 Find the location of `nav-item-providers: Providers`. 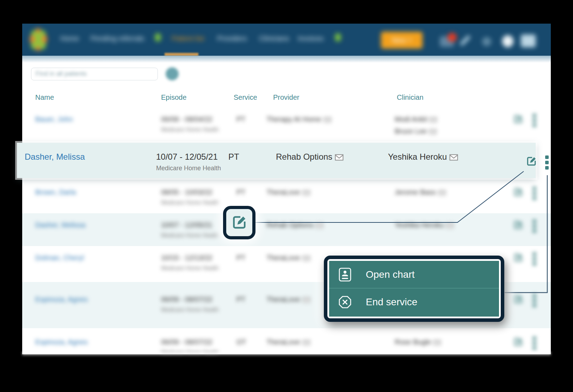

nav-item-providers: Providers is located at coordinates (232, 39).